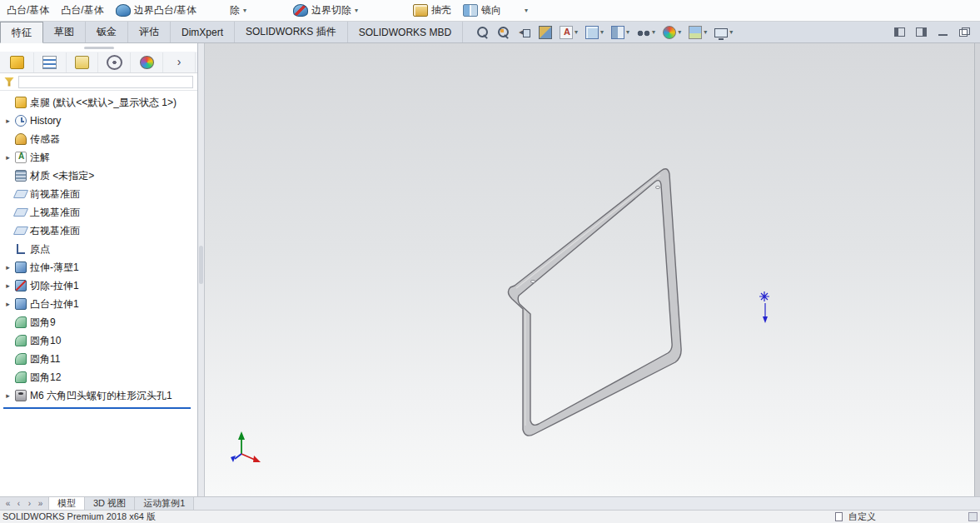 The height and width of the screenshot is (523, 980). Describe the element at coordinates (110, 503) in the screenshot. I see `bottom-tab: 3D 视图` at that location.